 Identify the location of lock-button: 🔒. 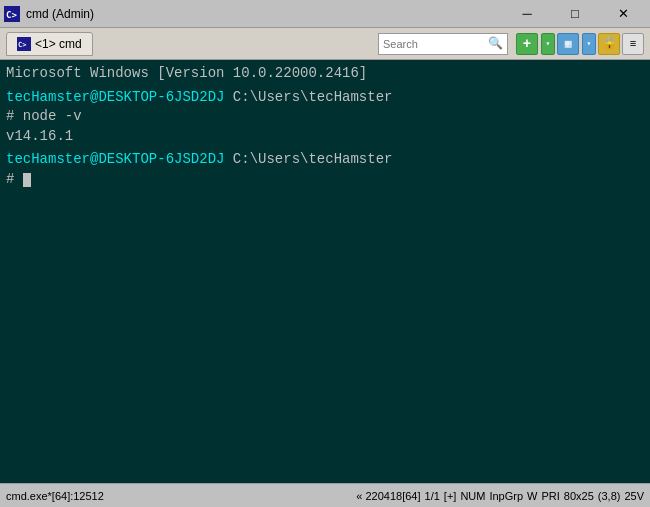
(609, 44).